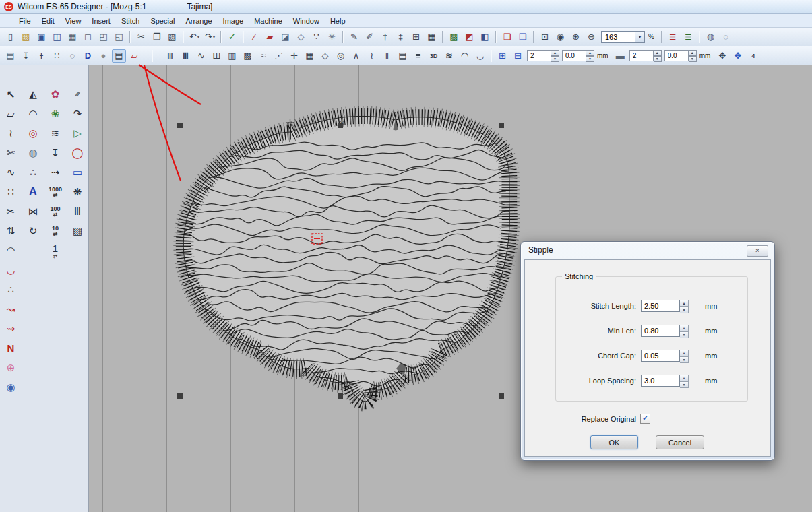  I want to click on grid-size-spinner: ▲▼, so click(590, 55).